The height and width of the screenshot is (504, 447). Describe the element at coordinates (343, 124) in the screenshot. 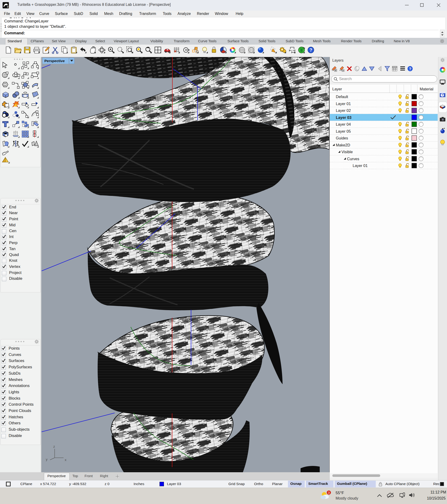

I see `svg-text: Layer 04` at that location.